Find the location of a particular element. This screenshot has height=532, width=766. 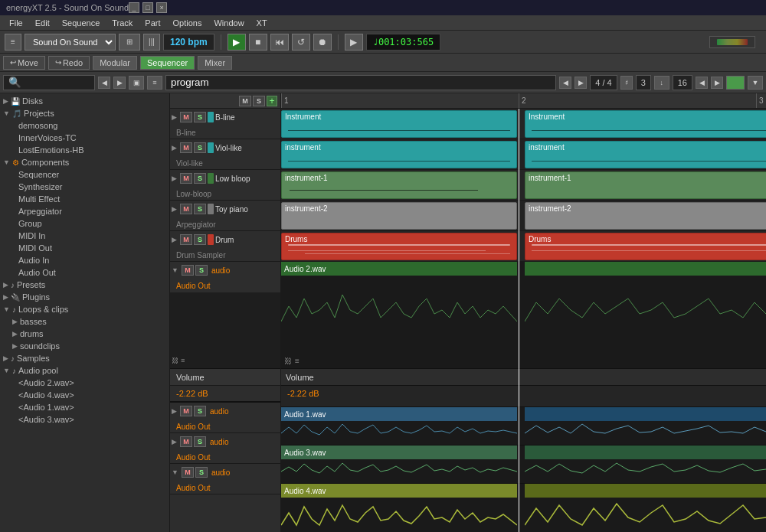

grid-view-button: ⊞ is located at coordinates (129, 42).